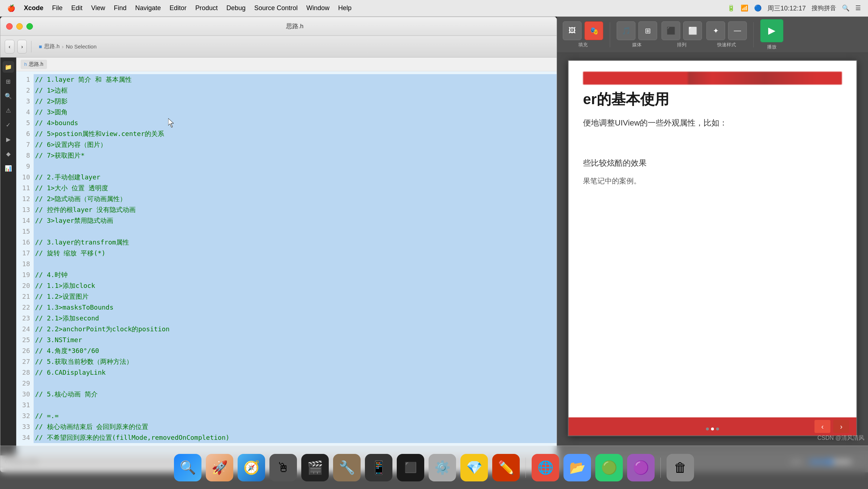  What do you see at coordinates (772, 31) in the screenshot?
I see `play-button: ▶` at bounding box center [772, 31].